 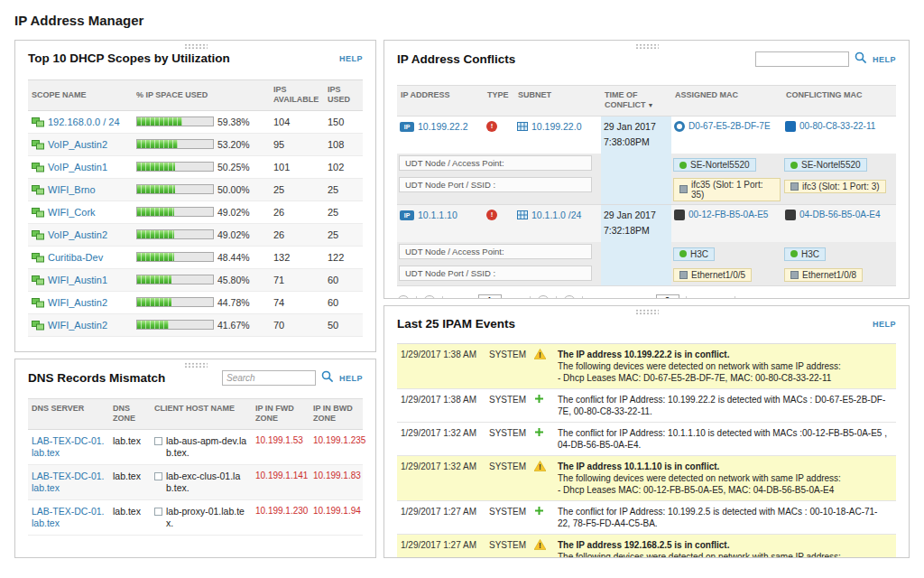 What do you see at coordinates (72, 212) in the screenshot?
I see `scope-name-link: WIFI_Cork` at bounding box center [72, 212].